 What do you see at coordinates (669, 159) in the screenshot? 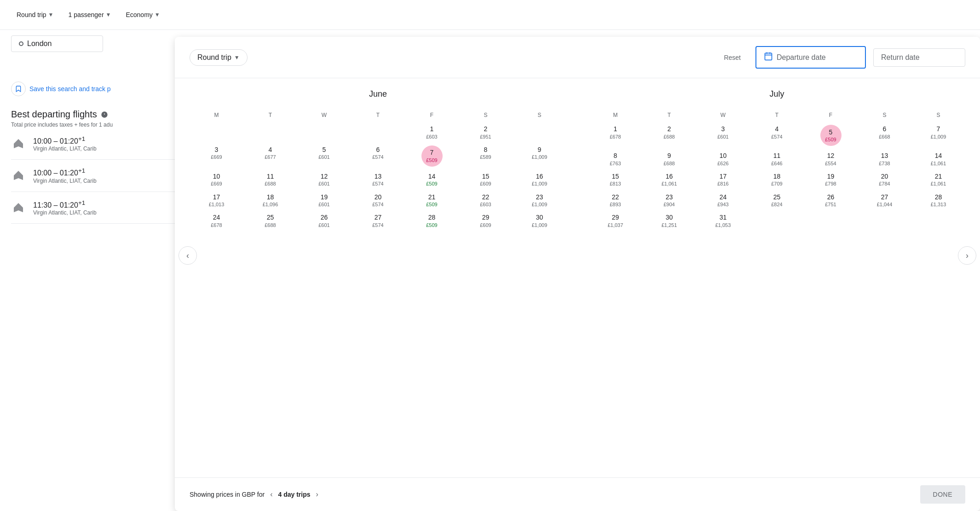
I see `day-cell: 9£688` at bounding box center [669, 159].